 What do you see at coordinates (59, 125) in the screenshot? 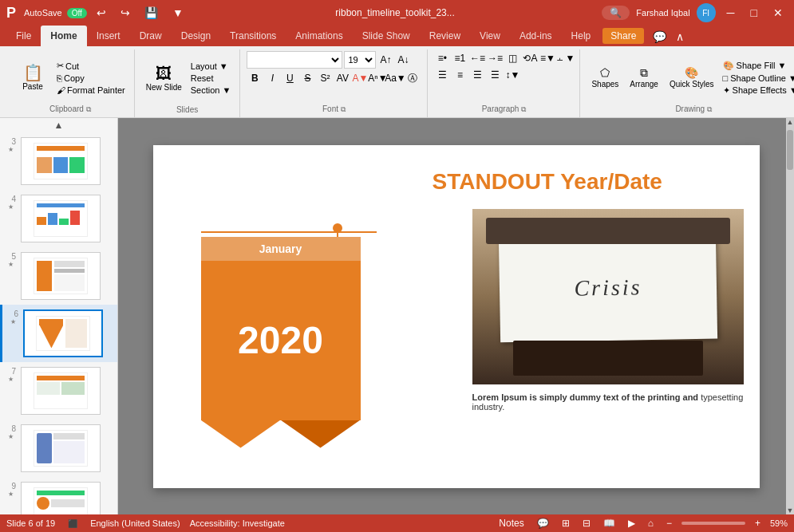
I see `scroll-up-button: ▲` at bounding box center [59, 125].